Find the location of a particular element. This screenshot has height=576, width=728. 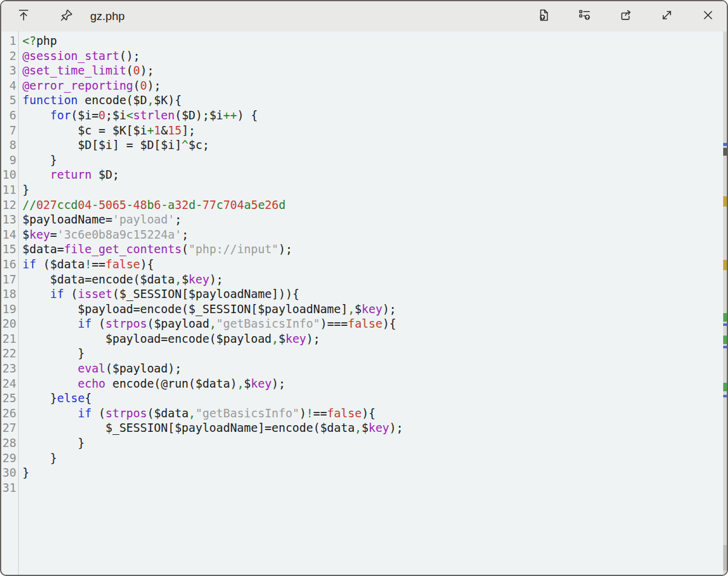

code-line: eval($payload); is located at coordinates (375, 368).